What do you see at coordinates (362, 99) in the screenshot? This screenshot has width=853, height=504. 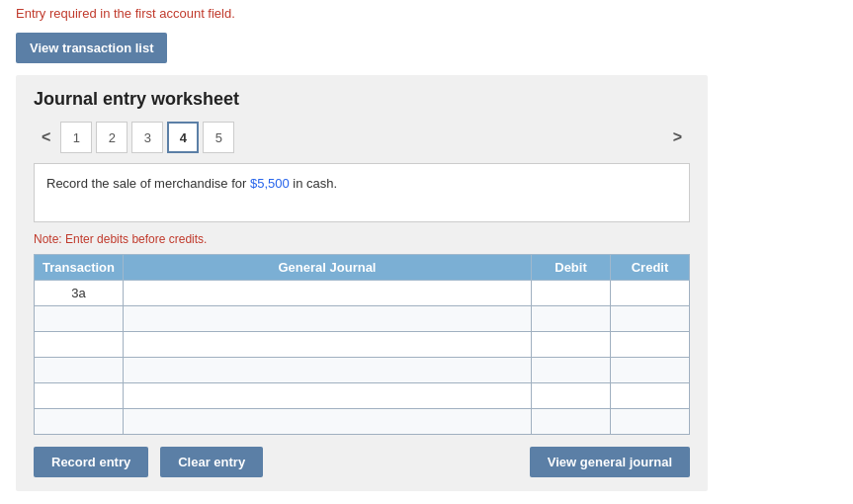 I see `worksheet-title: Journal entry worksheet` at bounding box center [362, 99].